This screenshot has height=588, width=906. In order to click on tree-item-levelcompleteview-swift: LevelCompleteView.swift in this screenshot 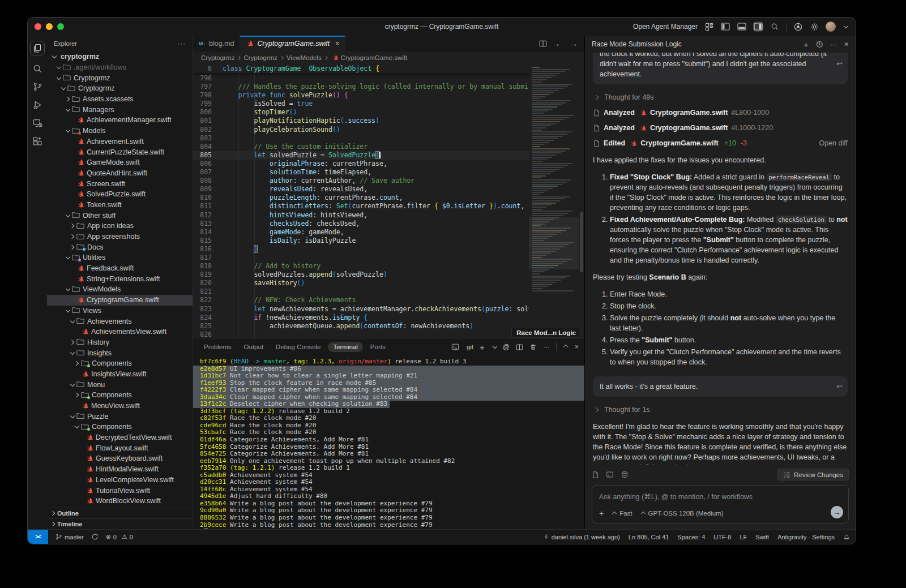, I will do `click(120, 480)`.